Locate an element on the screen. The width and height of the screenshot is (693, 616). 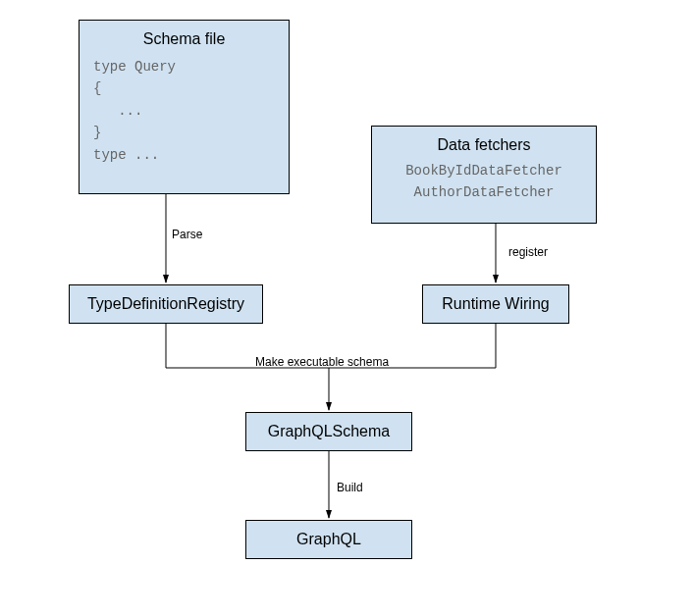
edge-label-parse: Parse is located at coordinates (187, 234).